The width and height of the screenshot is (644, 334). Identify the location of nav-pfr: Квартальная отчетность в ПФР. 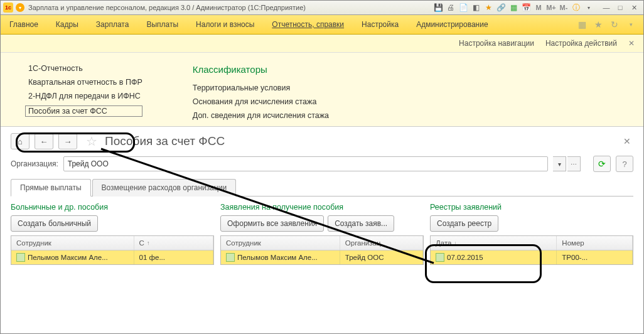
(85, 82).